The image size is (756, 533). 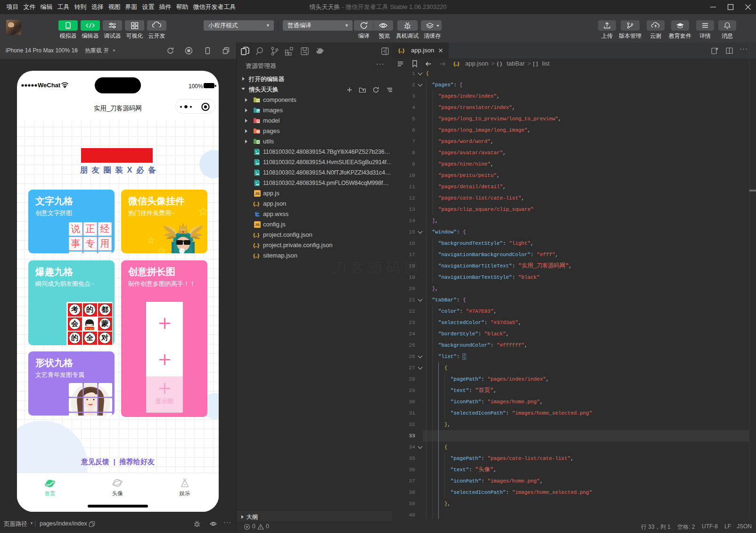 I want to click on svg-text: 考个啥班, so click(x=90, y=329).